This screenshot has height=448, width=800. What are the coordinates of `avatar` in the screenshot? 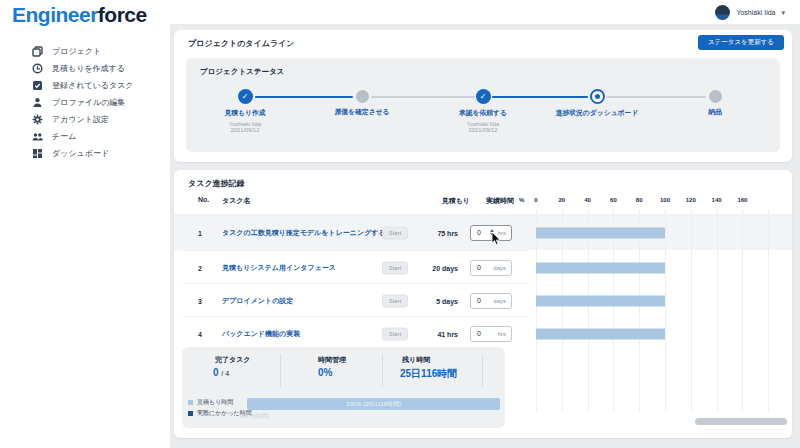 It's located at (722, 12).